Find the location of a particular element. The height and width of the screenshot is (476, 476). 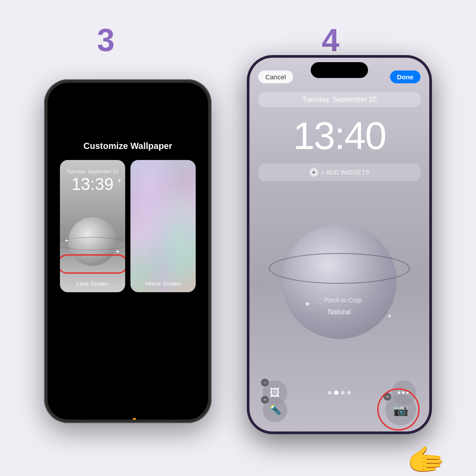

time-display: 13:40 is located at coordinates (339, 136).